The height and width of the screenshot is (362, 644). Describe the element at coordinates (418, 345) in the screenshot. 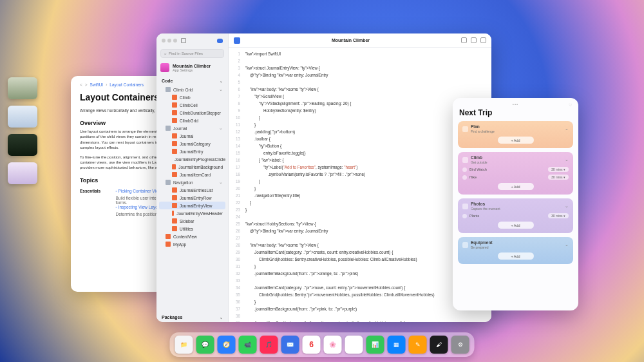

I see `dock-pages-icon: ✎` at that location.